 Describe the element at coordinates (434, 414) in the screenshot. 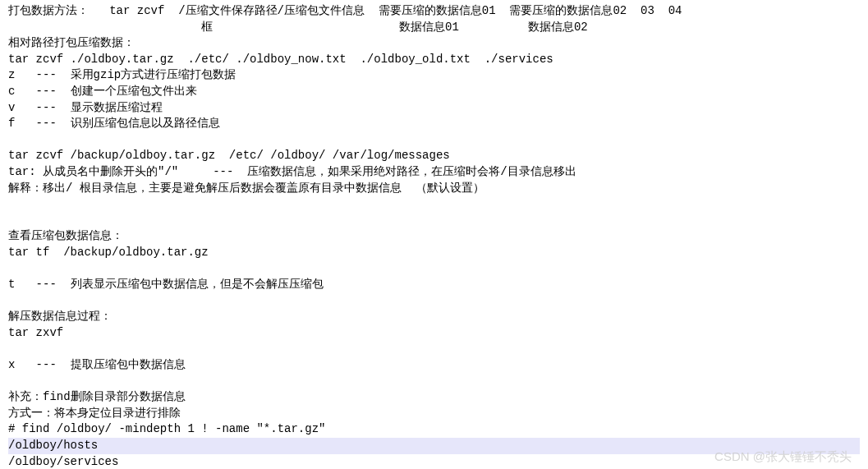

I see `doc-line: 方式一：将本身定位目录进行排除` at that location.